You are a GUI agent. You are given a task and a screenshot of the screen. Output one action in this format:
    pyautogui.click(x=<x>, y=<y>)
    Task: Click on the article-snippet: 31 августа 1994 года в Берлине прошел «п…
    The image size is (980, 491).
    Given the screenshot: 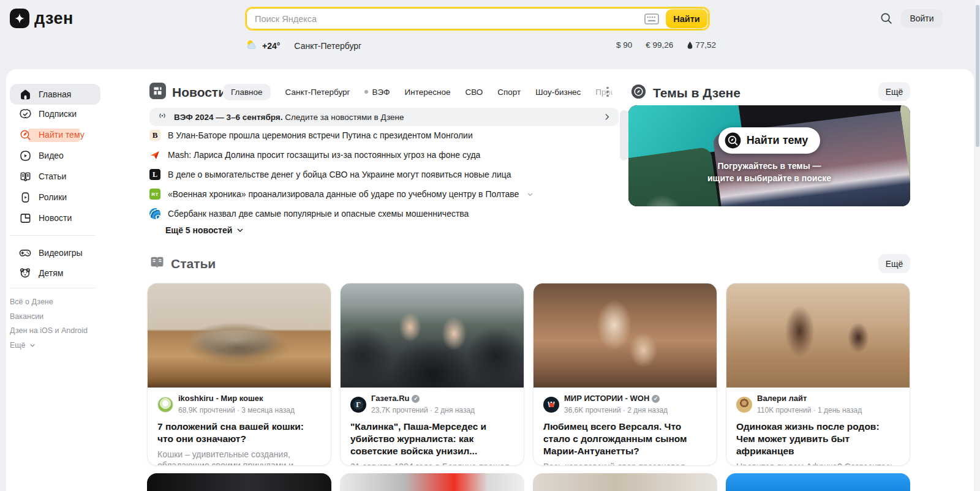 What is the action you would take?
    pyautogui.click(x=432, y=463)
    